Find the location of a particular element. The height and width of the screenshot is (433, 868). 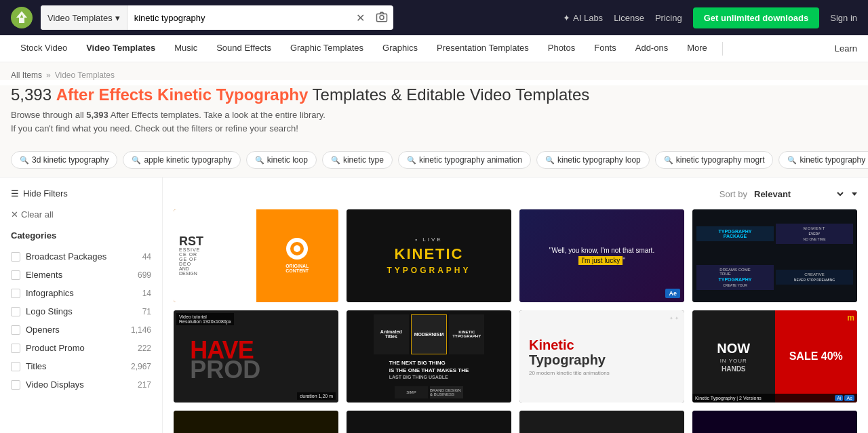

hide-filters-button: ☰ Hide Filters is located at coordinates (39, 194).